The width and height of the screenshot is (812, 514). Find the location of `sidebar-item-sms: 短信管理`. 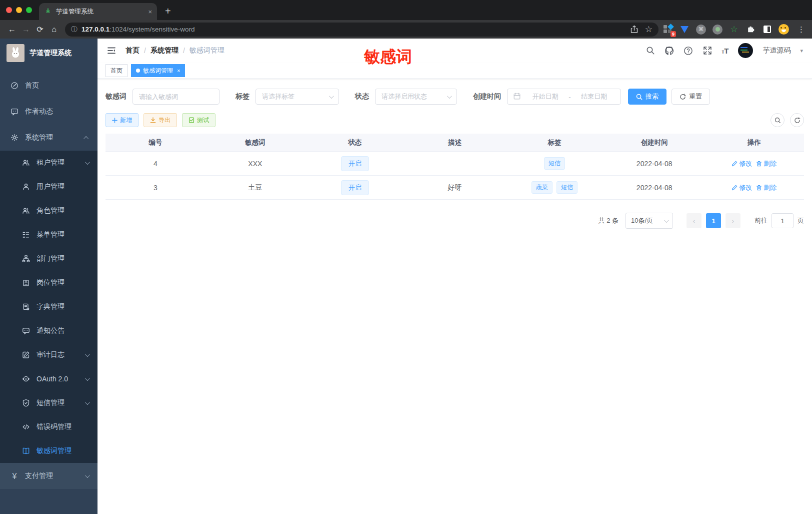

sidebar-item-sms: 短信管理 is located at coordinates (49, 403).